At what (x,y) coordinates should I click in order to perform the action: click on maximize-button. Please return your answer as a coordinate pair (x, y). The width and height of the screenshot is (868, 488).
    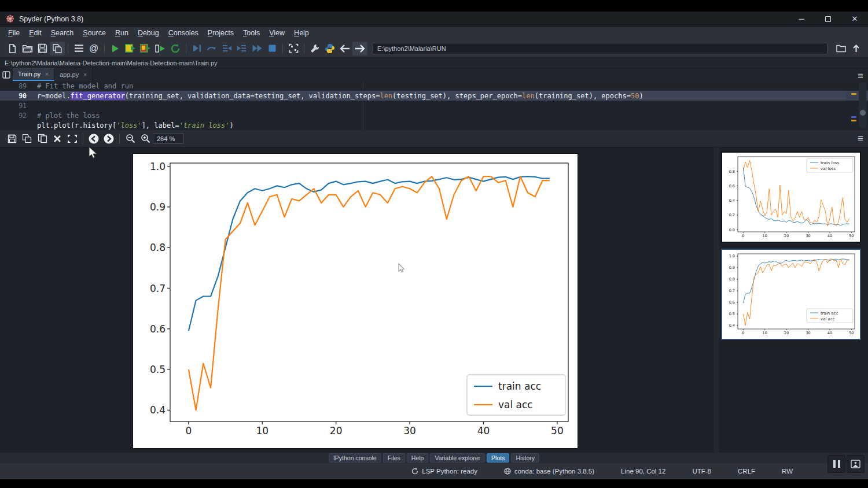
    Looking at the image, I should click on (828, 19).